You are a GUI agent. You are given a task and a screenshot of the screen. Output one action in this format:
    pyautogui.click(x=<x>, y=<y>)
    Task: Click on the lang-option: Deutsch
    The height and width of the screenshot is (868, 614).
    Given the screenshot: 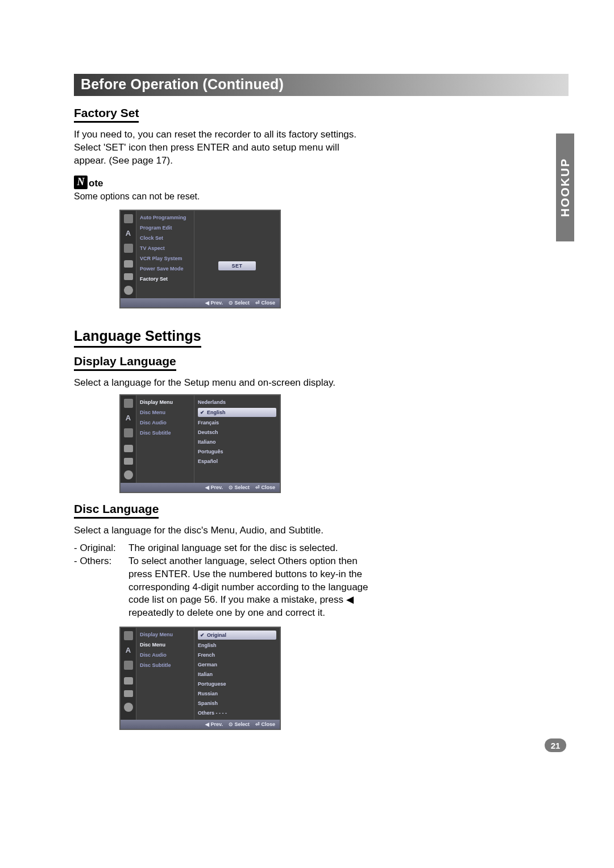 What is the action you would take?
    pyautogui.click(x=237, y=432)
    